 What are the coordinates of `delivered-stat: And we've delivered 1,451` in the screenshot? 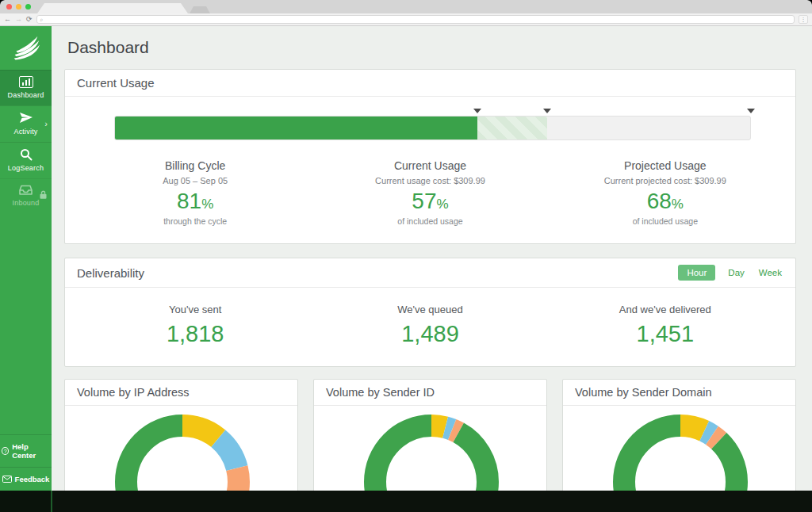 It's located at (665, 325).